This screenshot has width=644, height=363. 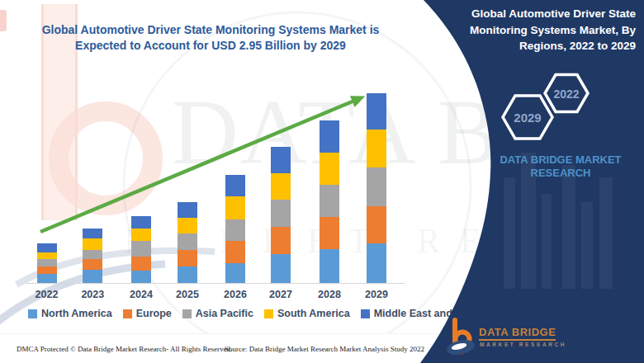 I want to click on side-panel-title-line1: Global Automotive Driver State, so click(x=543, y=14).